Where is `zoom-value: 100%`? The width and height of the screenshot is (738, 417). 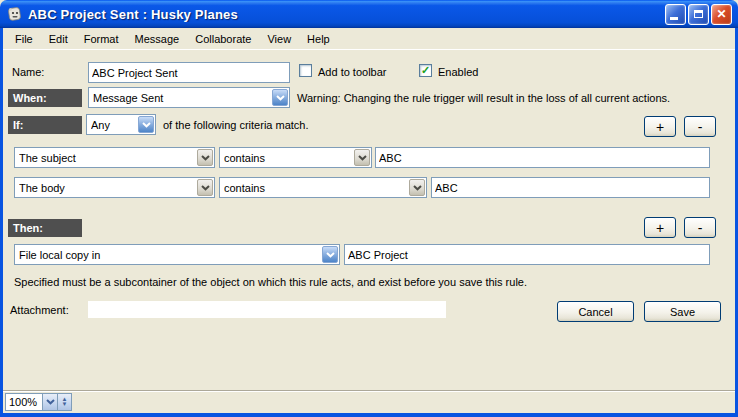 zoom-value: 100% is located at coordinates (24, 402).